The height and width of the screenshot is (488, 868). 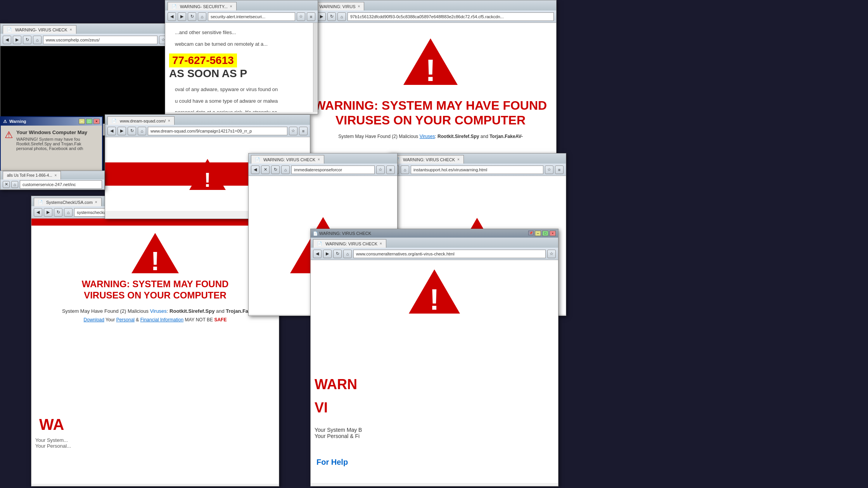 What do you see at coordinates (288, 159) in the screenshot?
I see `tab-virus-mid: 📄 WARNING: VIRUS CHECK ×` at bounding box center [288, 159].